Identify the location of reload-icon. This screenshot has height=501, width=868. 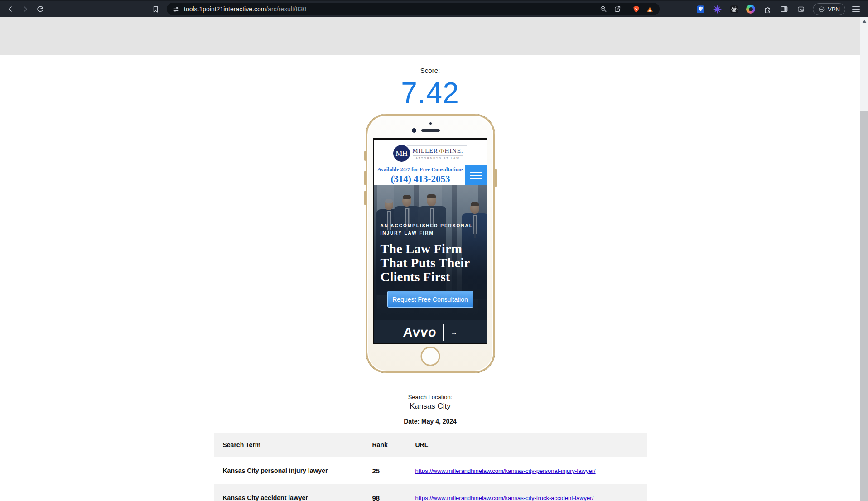
(40, 9).